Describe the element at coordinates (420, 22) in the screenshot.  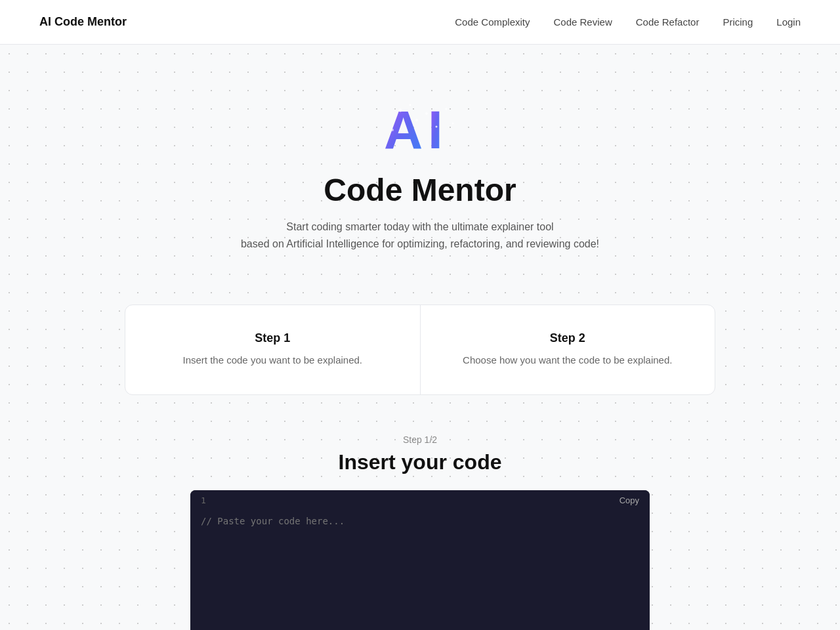
I see `navbar: AI Code Mentor Code Complexity Code Revi…` at that location.